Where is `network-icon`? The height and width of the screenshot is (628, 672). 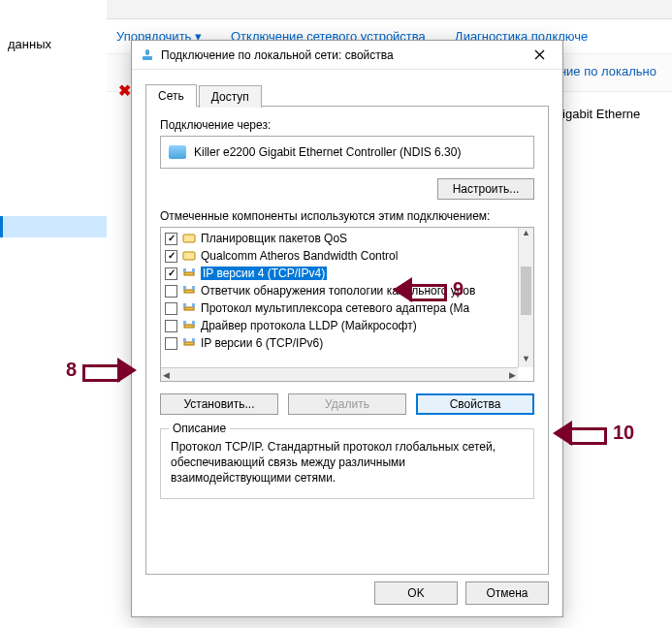
network-icon is located at coordinates (147, 55).